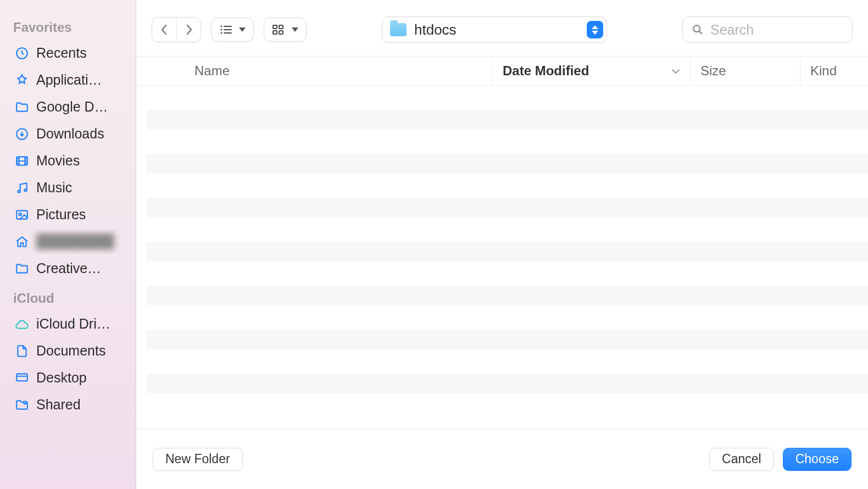 Image resolution: width=868 pixels, height=489 pixels. Describe the element at coordinates (74, 324) in the screenshot. I see `sidebar-item-label: iCloud Dri…` at that location.